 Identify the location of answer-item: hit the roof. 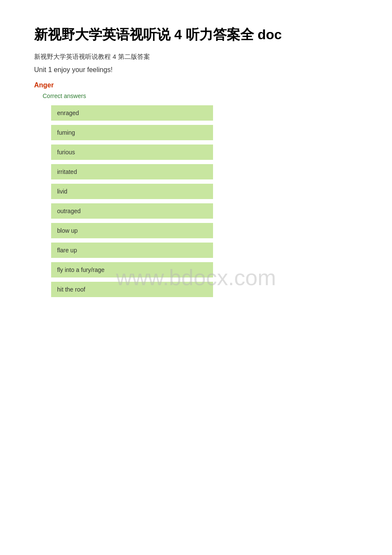
(132, 289).